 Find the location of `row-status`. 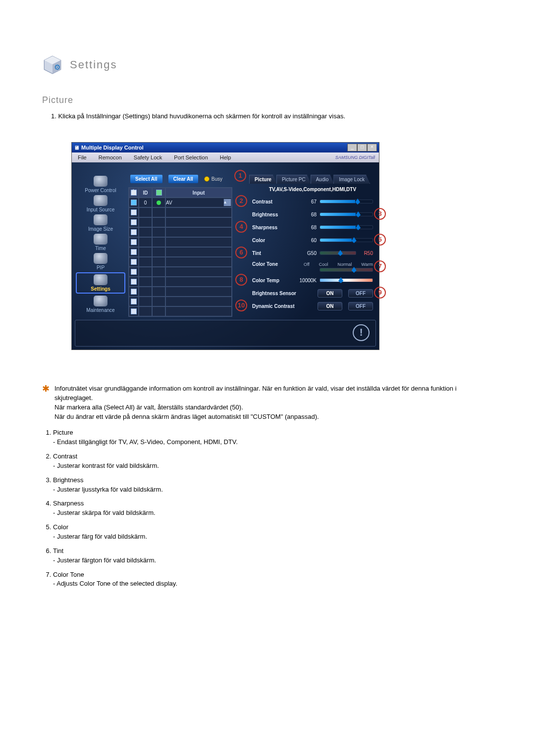

row-status is located at coordinates (159, 202).